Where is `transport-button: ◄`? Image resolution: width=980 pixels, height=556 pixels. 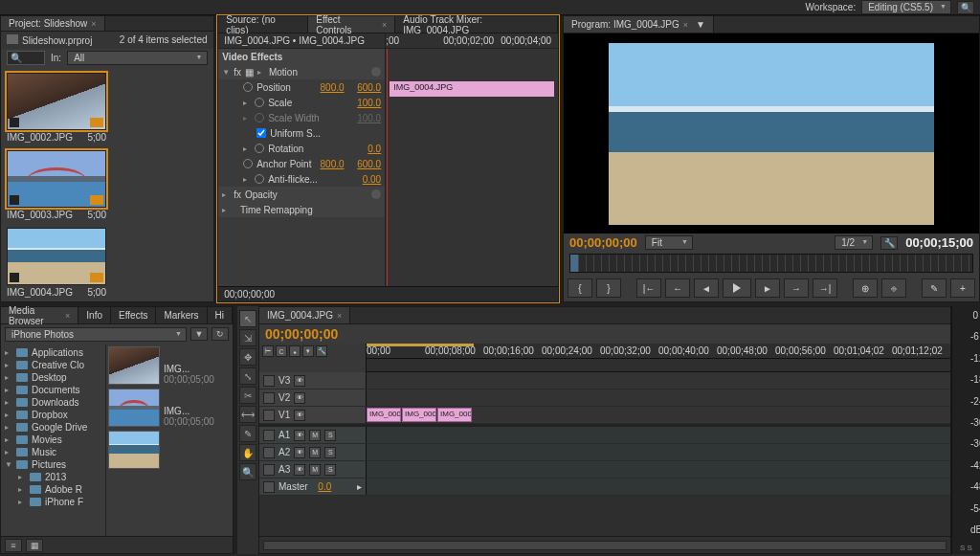 transport-button: ◄ is located at coordinates (706, 288).